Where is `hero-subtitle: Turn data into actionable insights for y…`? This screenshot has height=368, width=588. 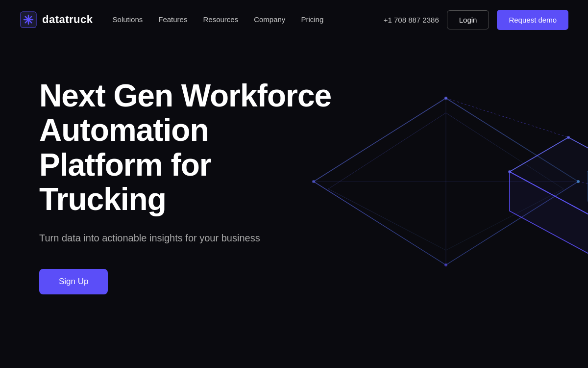
hero-subtitle: Turn data into actionable insights for y… is located at coordinates (186, 238).